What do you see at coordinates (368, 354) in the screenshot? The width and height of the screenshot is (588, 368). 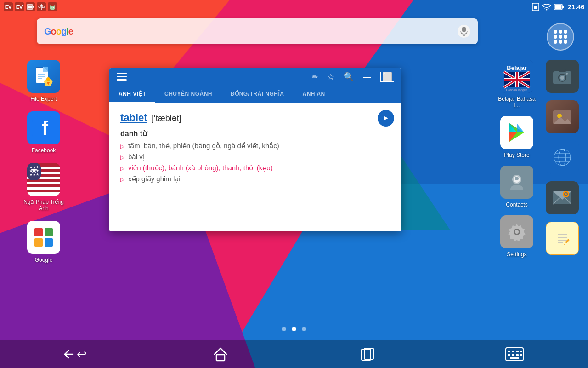 I see `nav-recents-button` at bounding box center [368, 354].